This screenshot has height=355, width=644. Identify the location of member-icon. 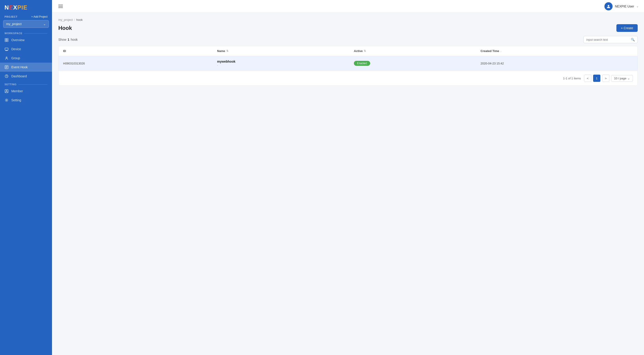
(6, 91).